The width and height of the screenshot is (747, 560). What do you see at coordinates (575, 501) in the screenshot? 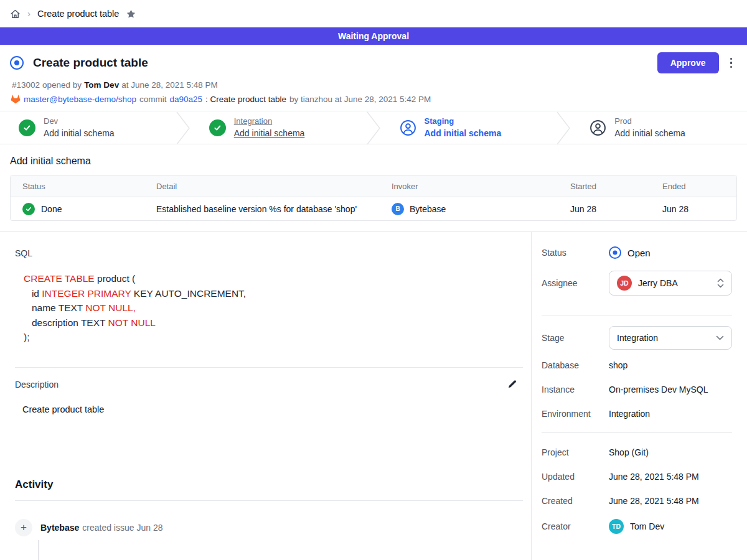
I see `created-label: Created` at bounding box center [575, 501].